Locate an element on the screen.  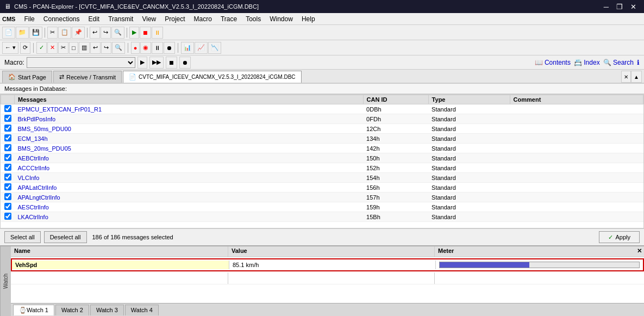
table-row: BrkPdlPosInfo 0FDh Standard is located at coordinates (322, 119).